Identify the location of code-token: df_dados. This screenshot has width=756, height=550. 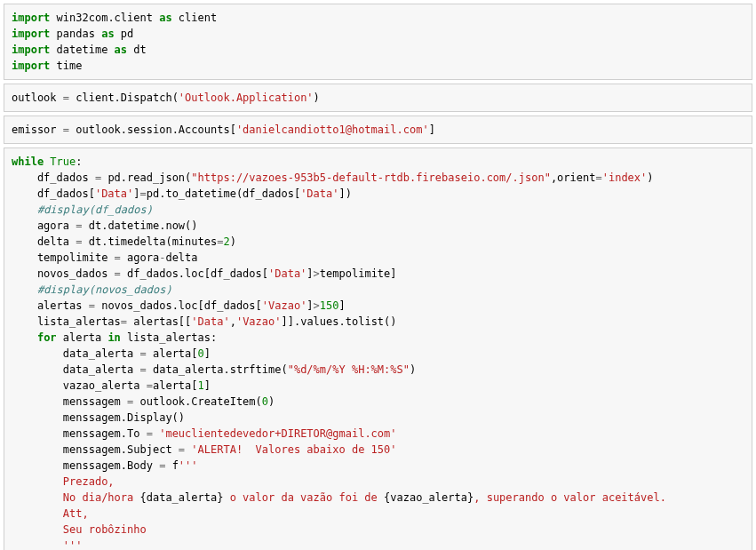
(53, 178).